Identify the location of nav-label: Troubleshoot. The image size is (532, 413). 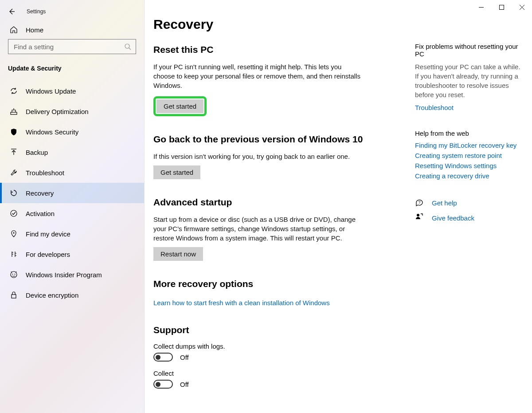
(45, 173).